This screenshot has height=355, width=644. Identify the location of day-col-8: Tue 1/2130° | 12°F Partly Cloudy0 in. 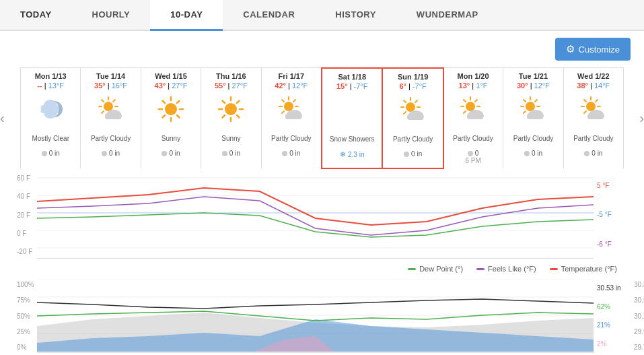
(533, 119).